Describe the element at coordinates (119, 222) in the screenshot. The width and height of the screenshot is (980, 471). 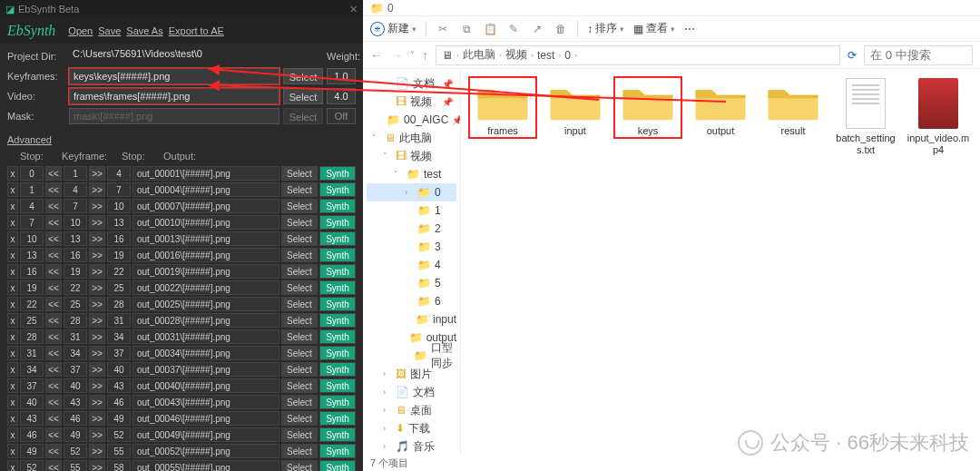
I see `stop-b: 13` at that location.